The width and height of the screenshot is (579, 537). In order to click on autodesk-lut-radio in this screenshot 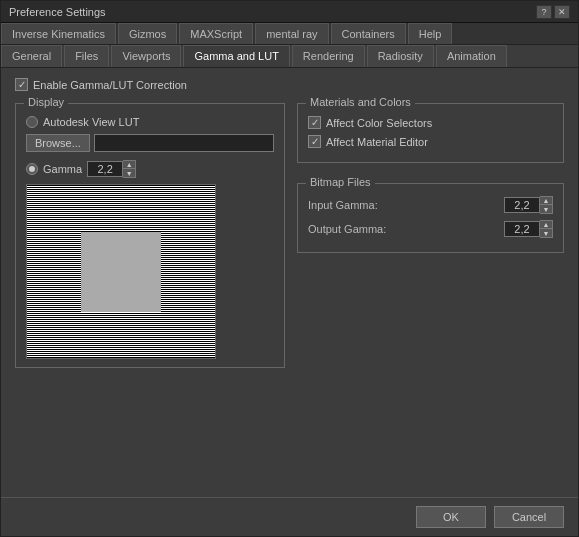, I will do `click(32, 122)`.